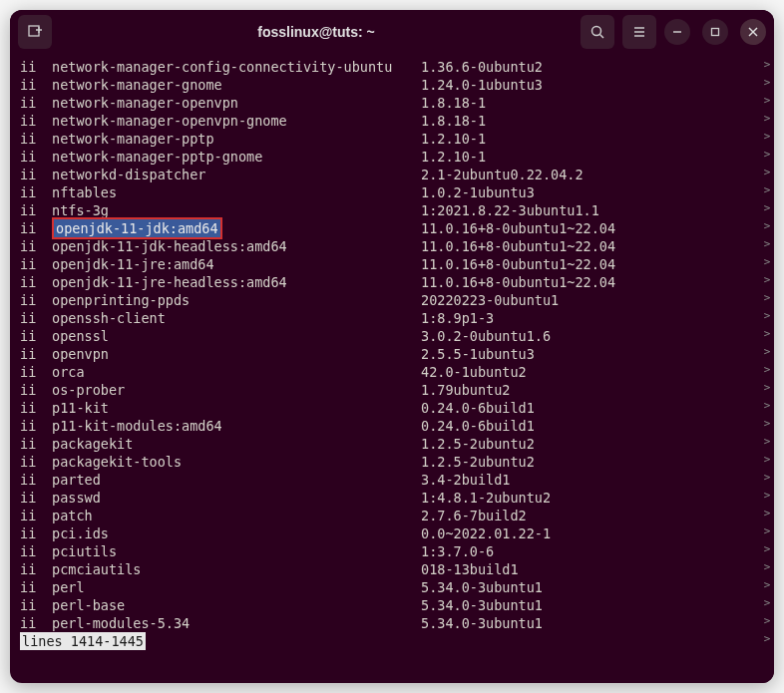  What do you see at coordinates (236, 192) in the screenshot?
I see `package-name: nftables` at bounding box center [236, 192].